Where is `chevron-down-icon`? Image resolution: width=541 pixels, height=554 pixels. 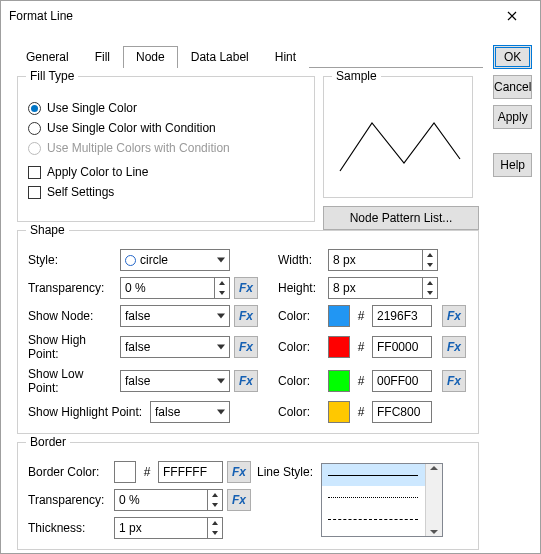 chevron-down-icon is located at coordinates (434, 532).